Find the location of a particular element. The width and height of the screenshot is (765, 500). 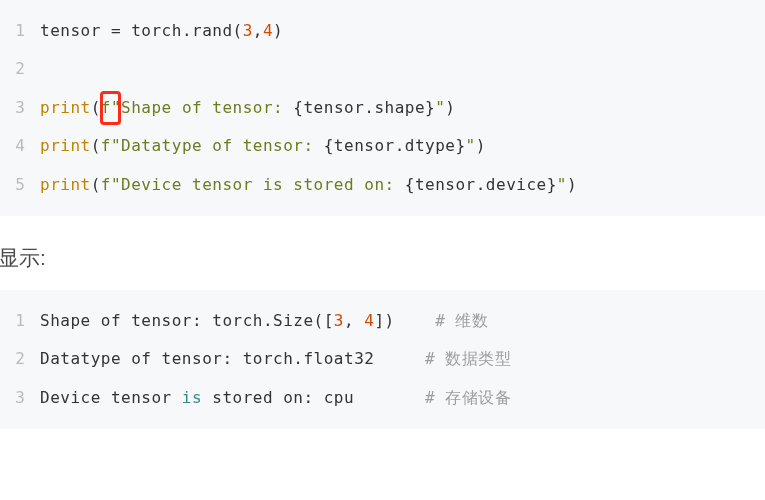

code-token: ([ is located at coordinates (324, 320).